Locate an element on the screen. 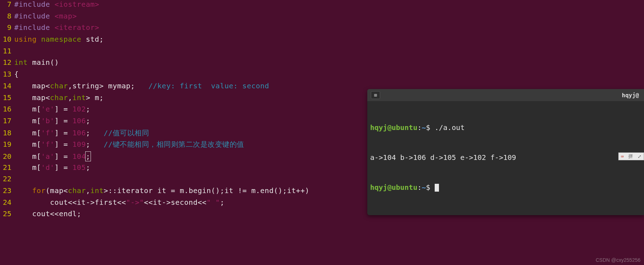  token-number: 104 is located at coordinates (79, 156).